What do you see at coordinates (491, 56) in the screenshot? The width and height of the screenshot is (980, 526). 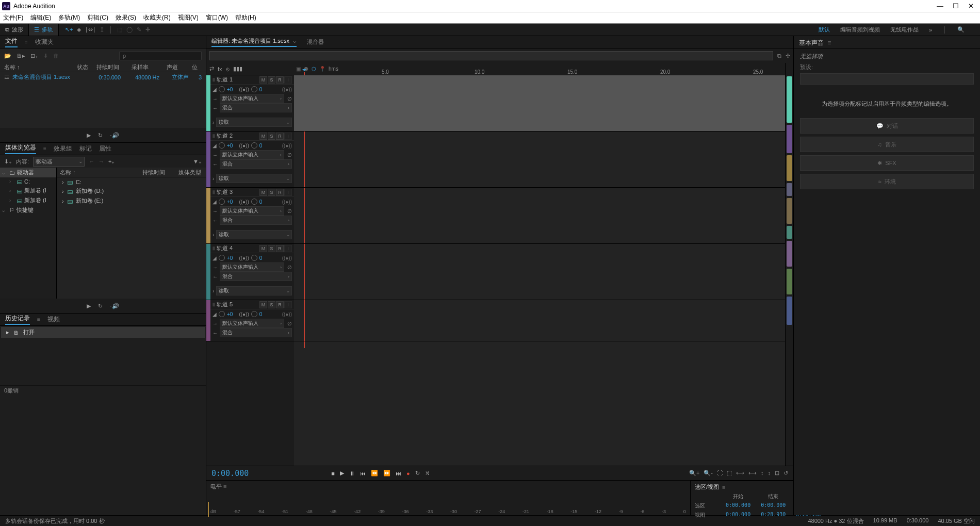 I see `overview-navigator` at bounding box center [491, 56].